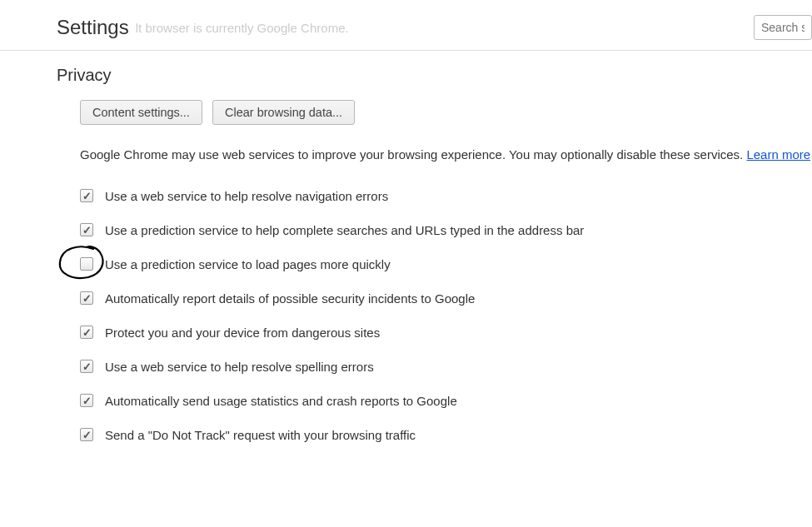 The height and width of the screenshot is (527, 812). I want to click on checkbox-label: Protect you and your device from dangero…, so click(242, 333).